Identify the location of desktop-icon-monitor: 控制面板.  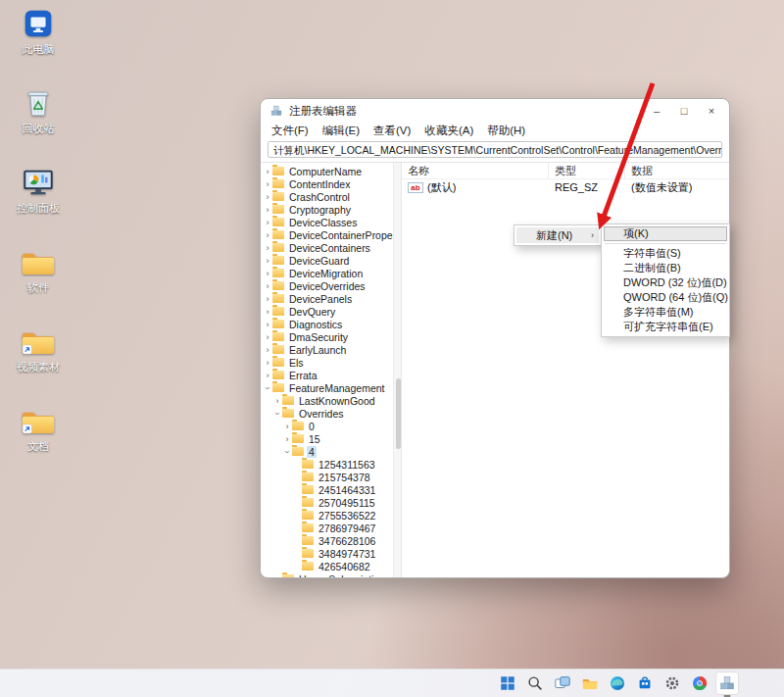
(38, 189).